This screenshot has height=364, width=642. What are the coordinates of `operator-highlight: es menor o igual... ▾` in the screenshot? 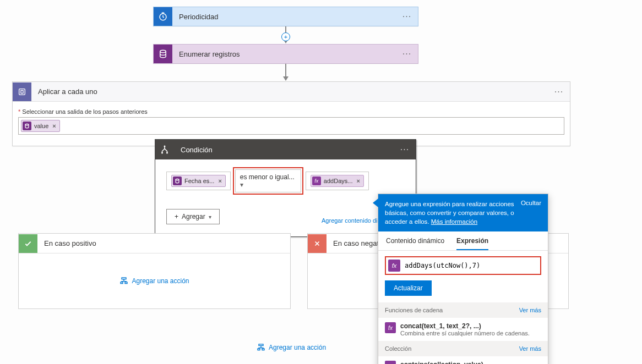 It's located at (268, 181).